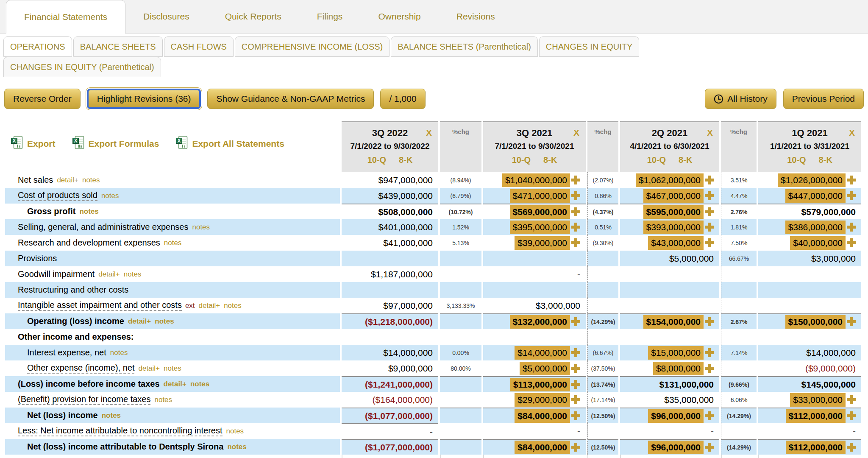  What do you see at coordinates (144, 99) in the screenshot?
I see `highlight-revisions-36--button: Highlight Revisions (36)` at bounding box center [144, 99].